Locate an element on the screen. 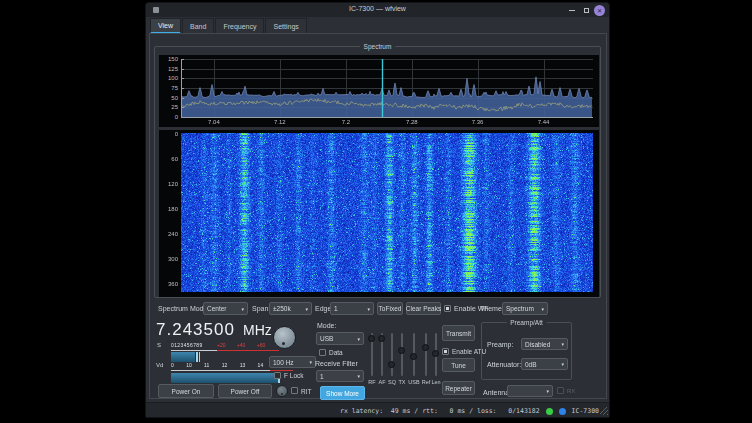 The width and height of the screenshot is (752, 423). s-meter-label: S is located at coordinates (159, 346).